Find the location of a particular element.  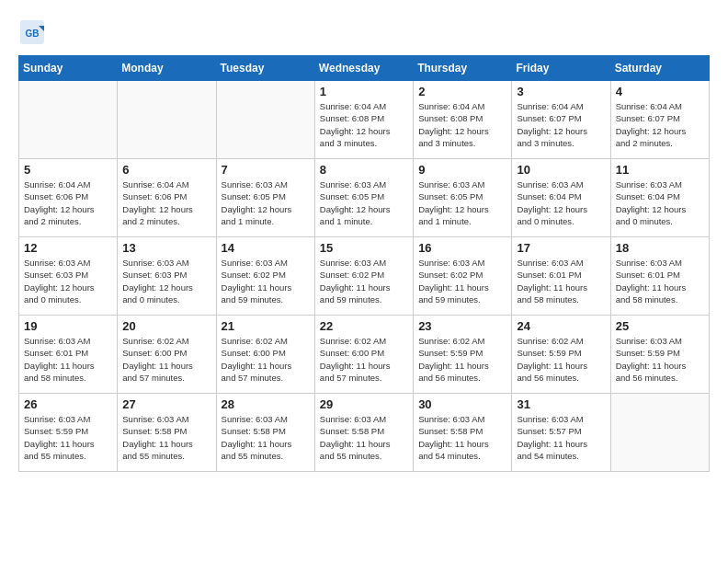

day-cell: 10Sunrise: 6:03 AM Sunset: 6:04 PM Dayli… is located at coordinates (561, 199).